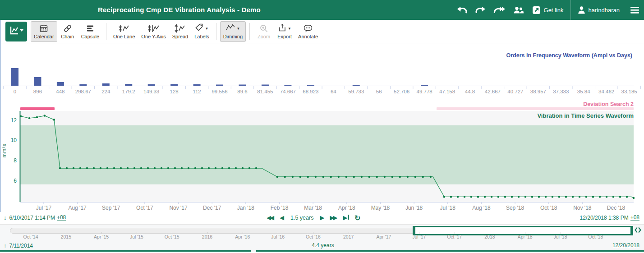 Image resolution: width=644 pixels, height=253 pixels. What do you see at coordinates (519, 10) in the screenshot?
I see `collaborators-button` at bounding box center [519, 10].